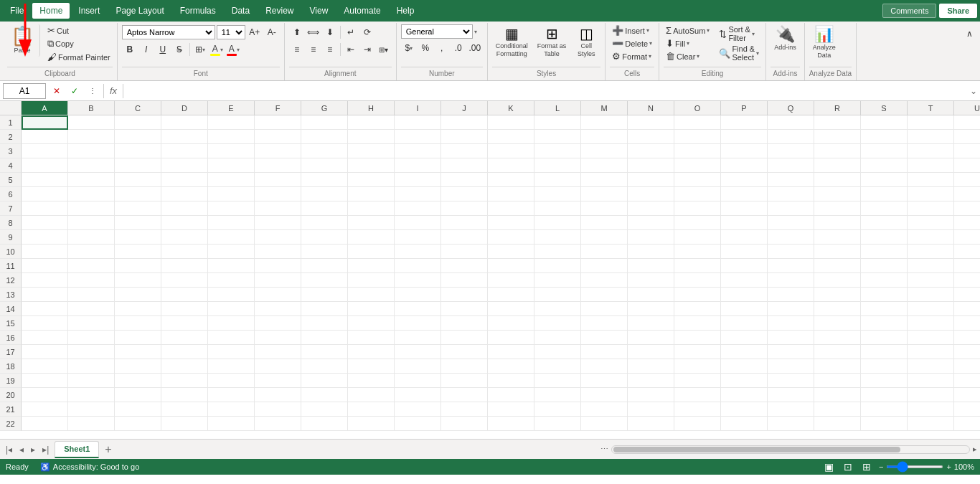 This screenshot has width=980, height=484. I want to click on cell-N3, so click(651, 151).